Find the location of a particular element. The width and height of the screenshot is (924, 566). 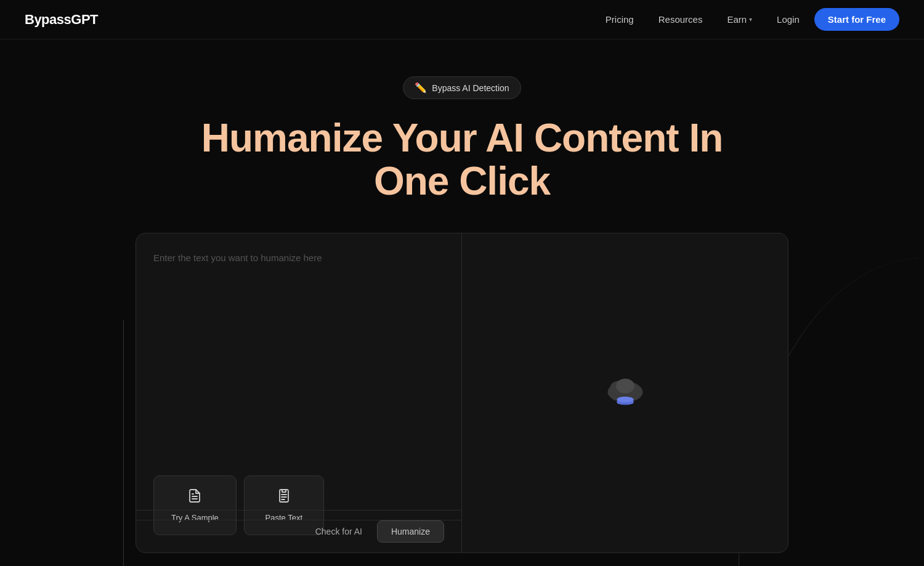

bottom-bar: Check for AI Humanize is located at coordinates (299, 531).